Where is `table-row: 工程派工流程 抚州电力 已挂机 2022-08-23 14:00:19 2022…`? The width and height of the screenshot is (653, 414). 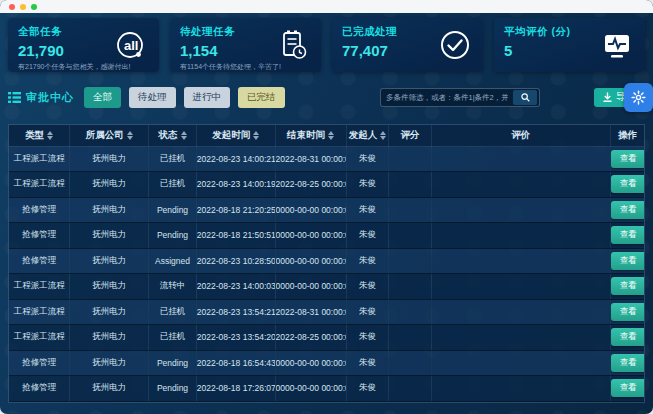 table-row: 工程派工流程 抚州电力 已挂机 2022-08-23 14:00:19 2022… is located at coordinates (326, 185).